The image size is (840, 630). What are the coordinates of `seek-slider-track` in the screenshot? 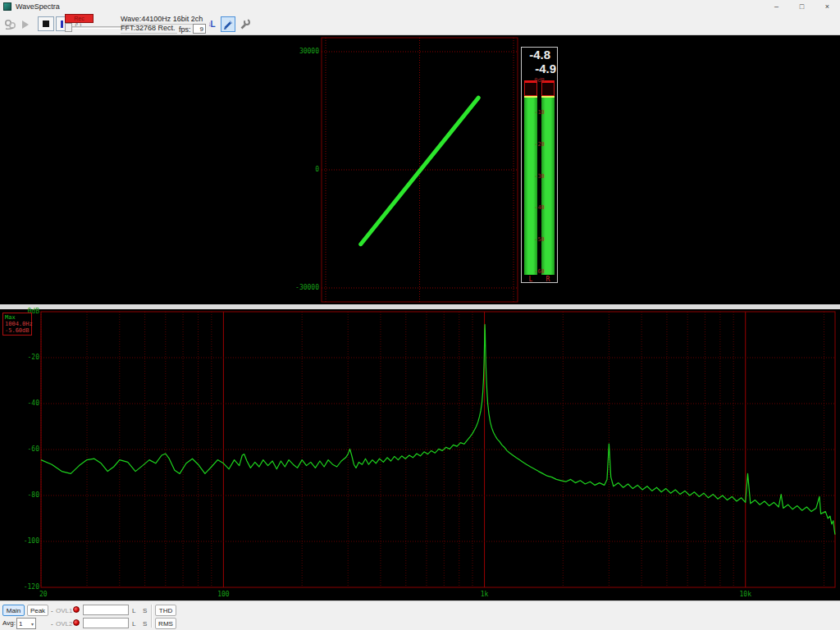 It's located at (97, 28).